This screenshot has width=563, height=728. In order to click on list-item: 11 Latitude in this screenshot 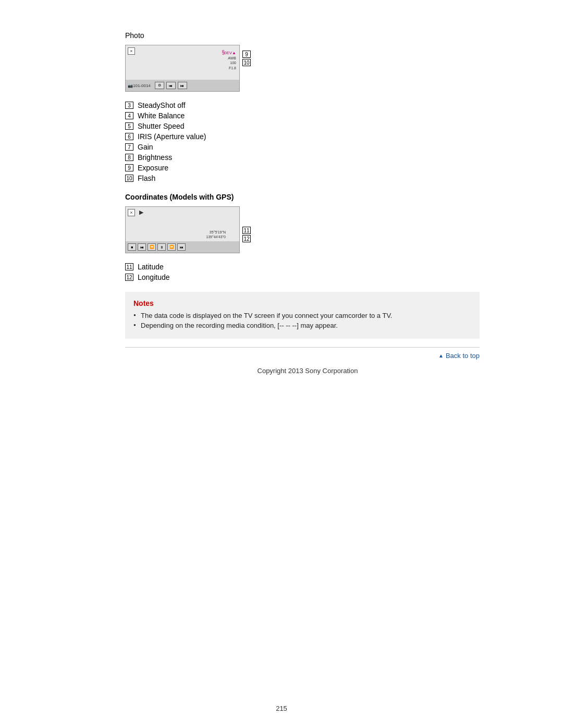, I will do `click(308, 267)`.